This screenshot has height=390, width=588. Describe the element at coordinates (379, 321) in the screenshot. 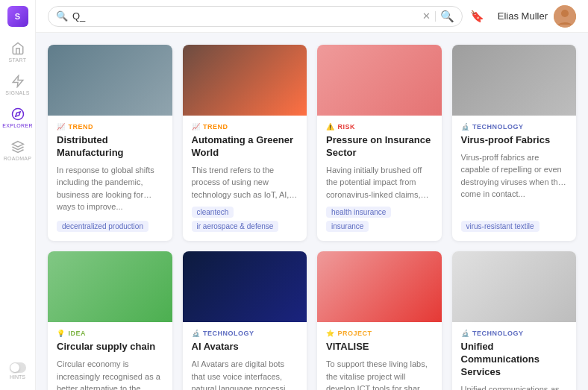

I see `card-vitalise: ⭐ PROJECT VITALISE To support these livi…` at that location.